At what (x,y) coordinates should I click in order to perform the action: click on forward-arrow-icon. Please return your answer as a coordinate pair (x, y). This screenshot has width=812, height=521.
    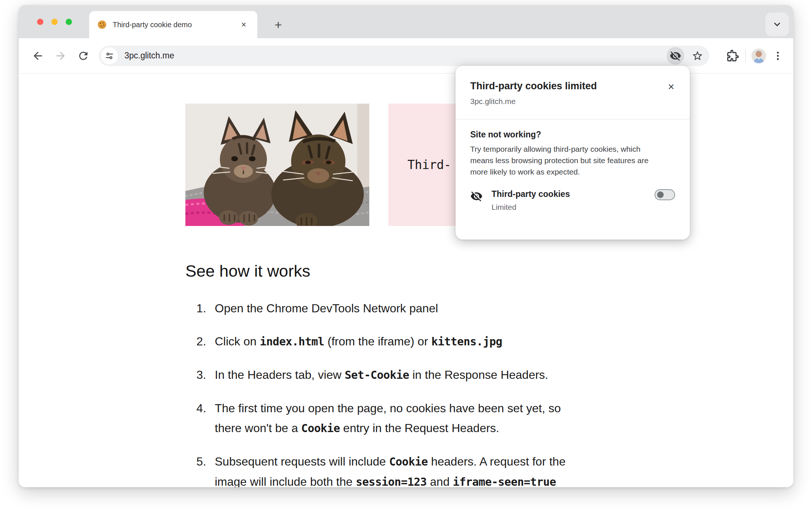
    Looking at the image, I should click on (61, 56).